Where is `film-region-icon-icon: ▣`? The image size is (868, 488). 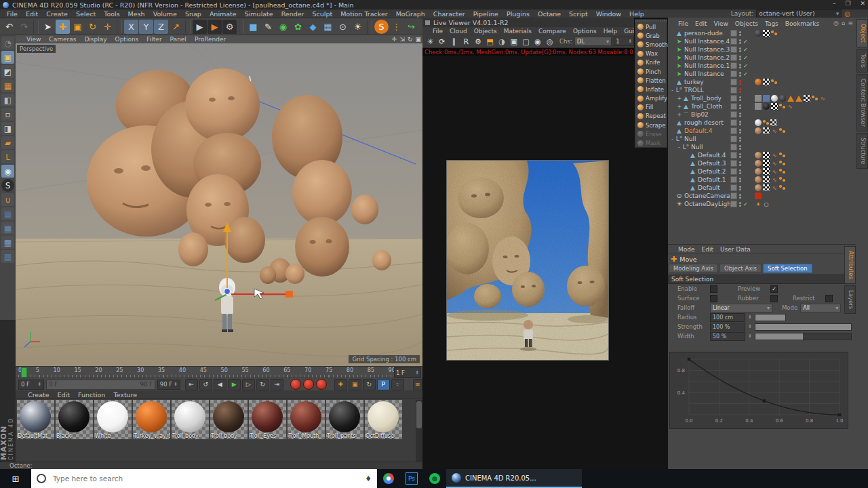
film-region-icon-icon: ▣ is located at coordinates (514, 41).